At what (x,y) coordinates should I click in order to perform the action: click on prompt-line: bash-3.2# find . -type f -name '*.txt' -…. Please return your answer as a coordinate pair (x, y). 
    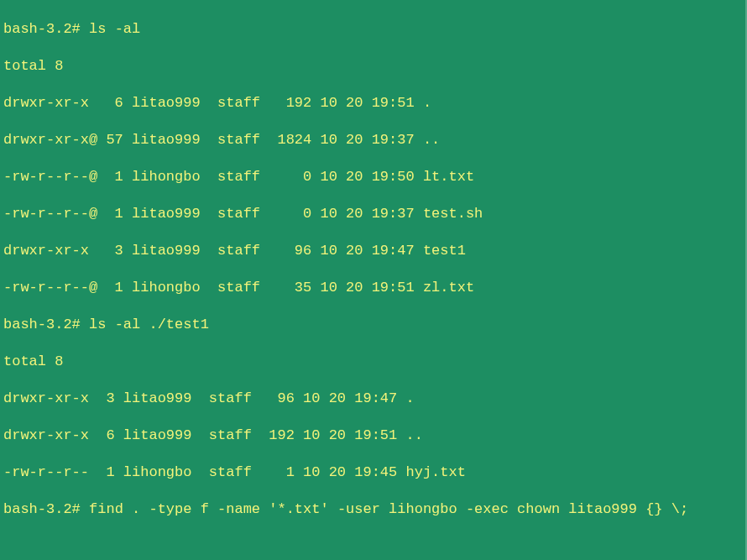
    Looking at the image, I should click on (374, 510).